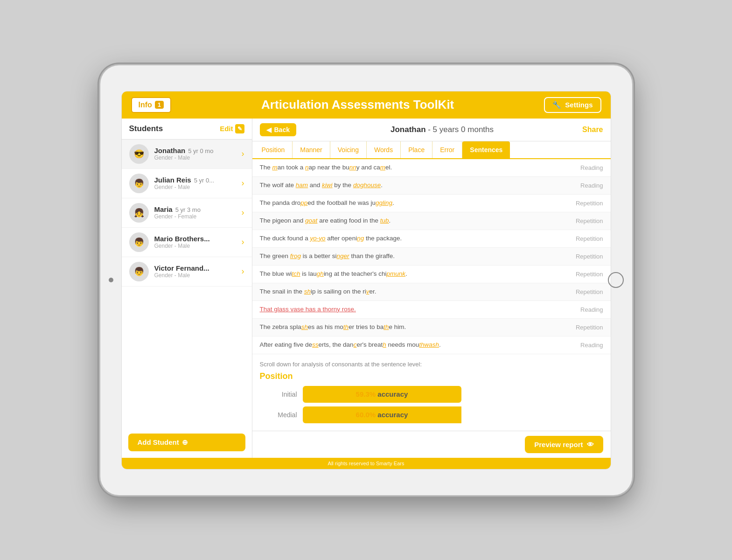 Image resolution: width=732 pixels, height=560 pixels. I want to click on sentence-row: The duck found a yo-yo after opening the…, so click(432, 239).